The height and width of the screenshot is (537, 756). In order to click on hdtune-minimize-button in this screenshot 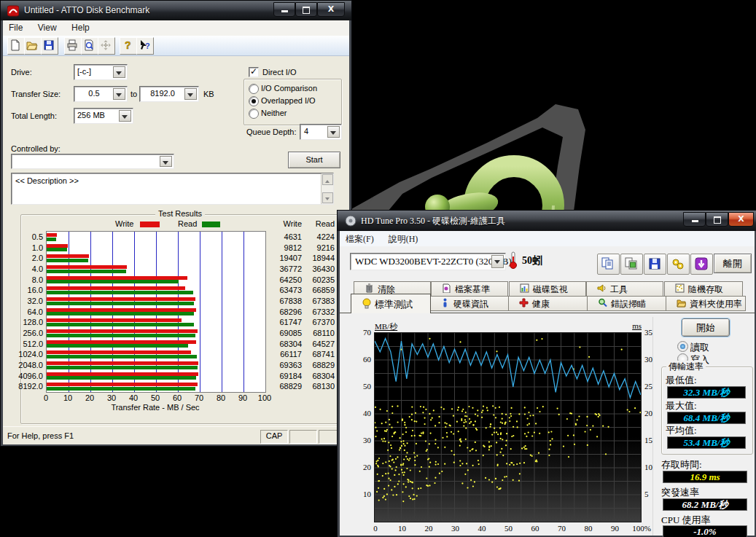, I will do `click(694, 219)`.